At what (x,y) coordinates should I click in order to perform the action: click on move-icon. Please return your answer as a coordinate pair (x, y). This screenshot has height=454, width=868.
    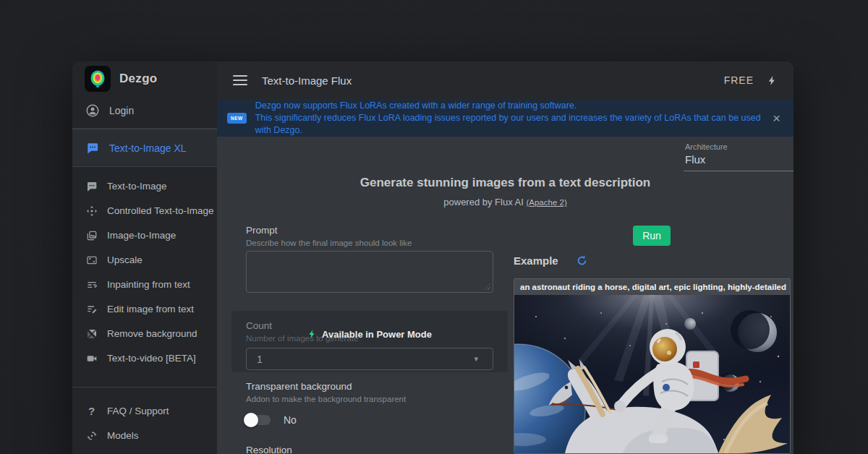
    Looking at the image, I should click on (91, 211).